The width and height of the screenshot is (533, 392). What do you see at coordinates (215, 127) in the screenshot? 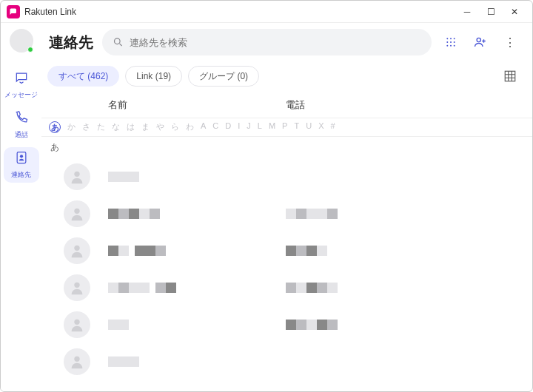
I see `index-letter: C` at bounding box center [215, 127].